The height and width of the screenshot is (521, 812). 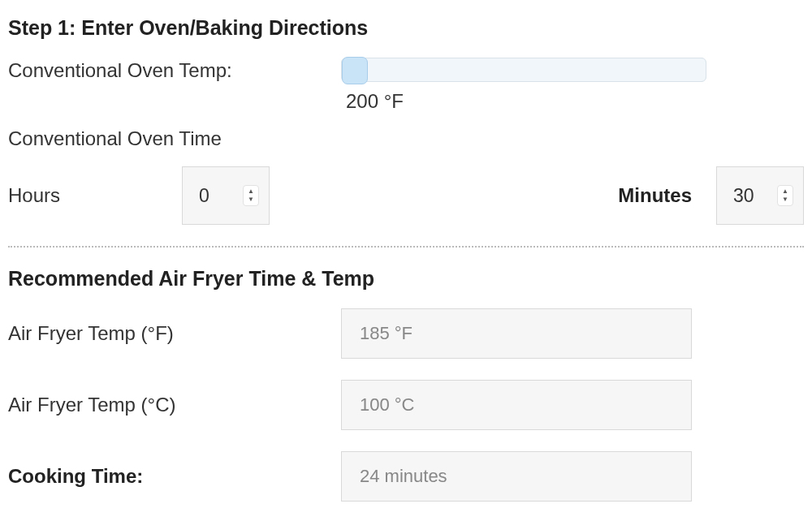 I want to click on cooking-time-output: 24 minutes, so click(x=516, y=476).